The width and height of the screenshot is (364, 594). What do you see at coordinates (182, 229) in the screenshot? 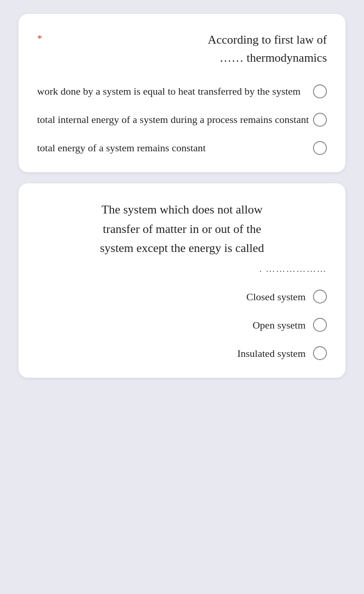
I see `question-header-2: The system which does not allow transfer…` at bounding box center [182, 229].